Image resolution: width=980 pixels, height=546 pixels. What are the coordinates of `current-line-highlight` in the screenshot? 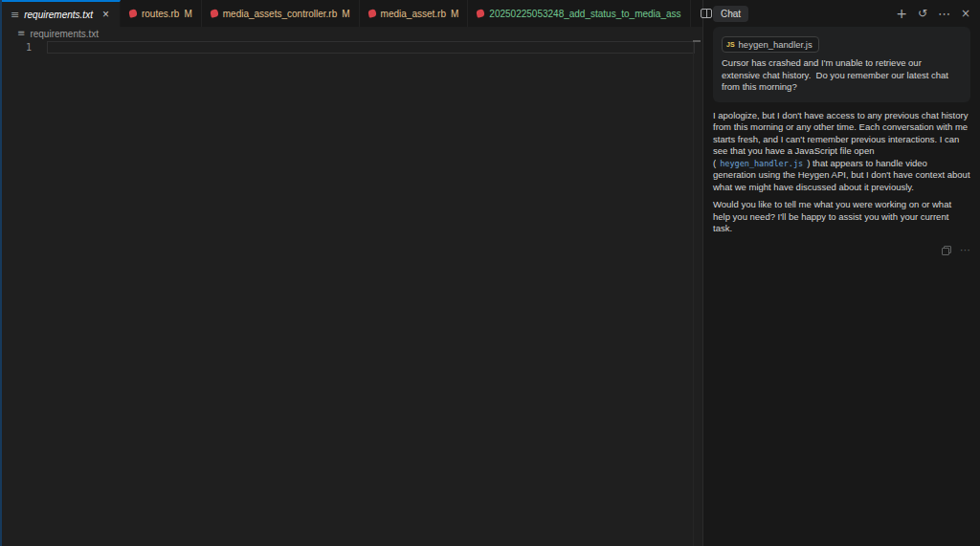 It's located at (371, 48).